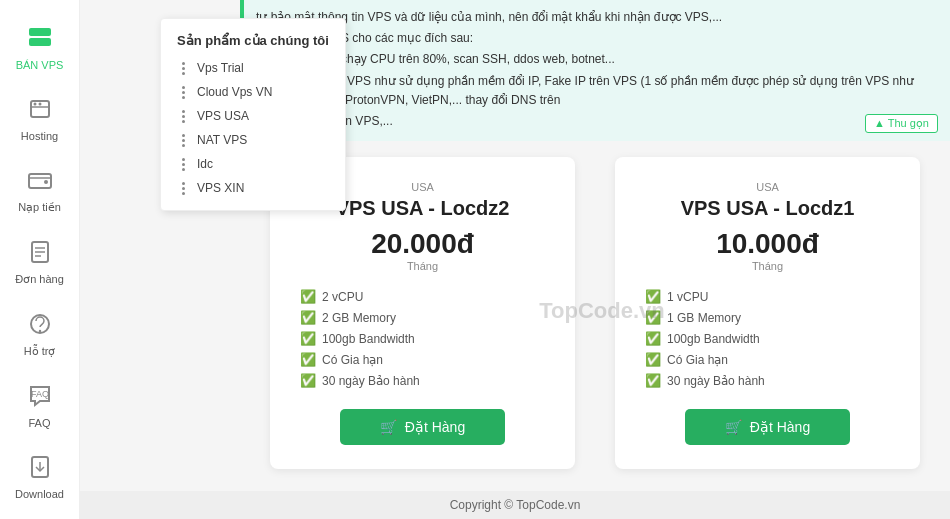  I want to click on card-period-locdz1: Tháng, so click(768, 266).